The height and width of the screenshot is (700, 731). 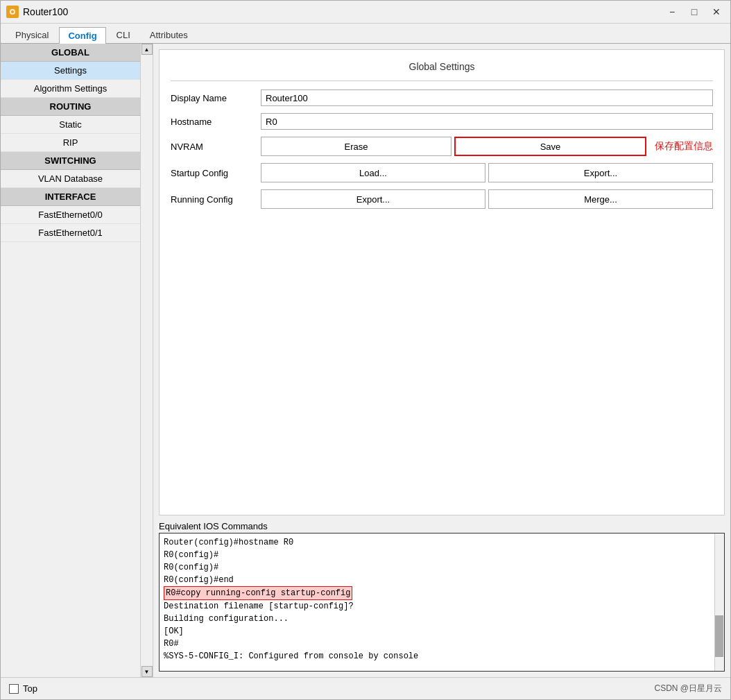 I want to click on sidebar-item-fastethernet01: FastEthernet0/1, so click(x=71, y=233).